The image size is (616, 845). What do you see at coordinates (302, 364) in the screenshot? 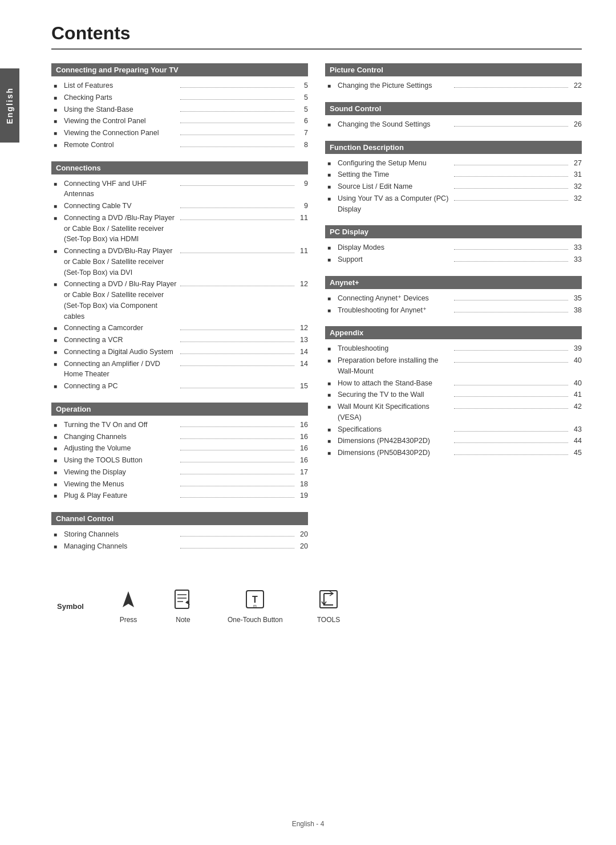
I see `toc-page: 14` at bounding box center [302, 364].